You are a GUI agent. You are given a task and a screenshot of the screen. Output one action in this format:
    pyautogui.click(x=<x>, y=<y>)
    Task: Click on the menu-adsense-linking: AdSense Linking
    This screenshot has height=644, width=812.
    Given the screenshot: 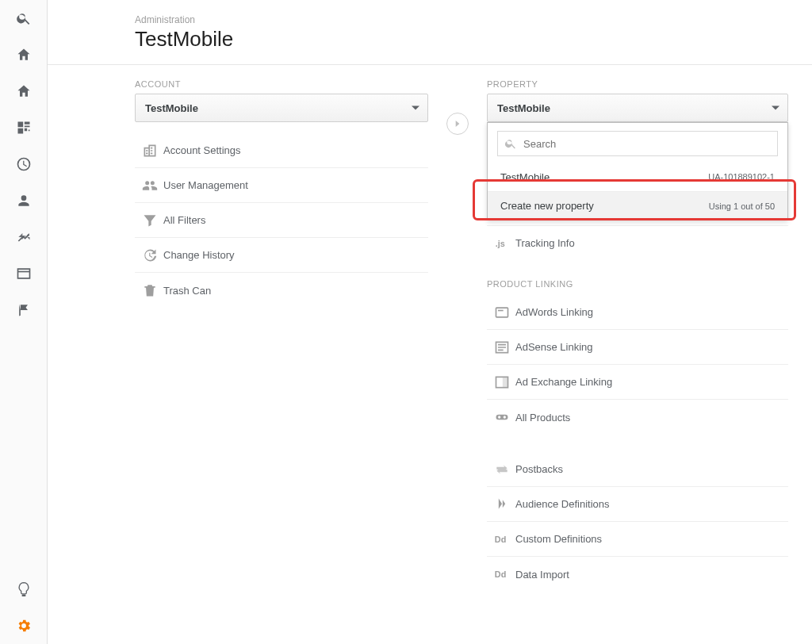 What is the action you would take?
    pyautogui.click(x=638, y=347)
    